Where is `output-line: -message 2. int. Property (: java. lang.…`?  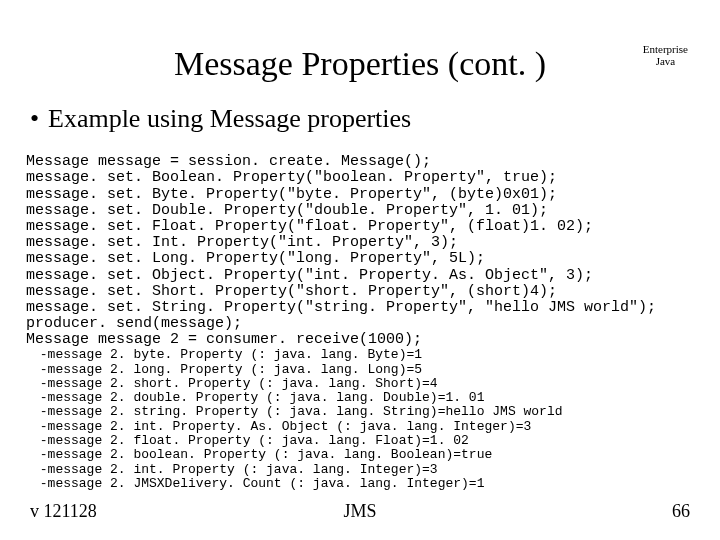 output-line: -message 2. int. Property (: java. lang.… is located at coordinates (235, 470).